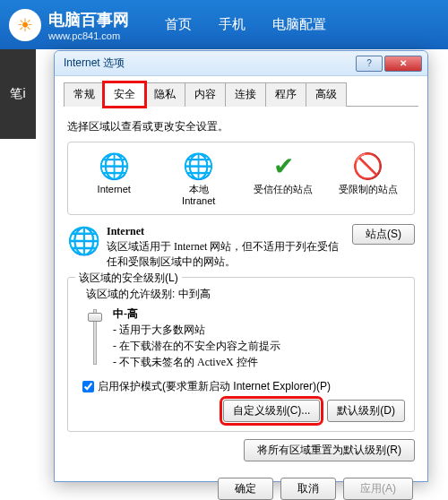 This screenshot has height=500, width=448. What do you see at coordinates (199, 178) in the screenshot?
I see `zone-intranet: 🌐 本地 Intranet` at bounding box center [199, 178].